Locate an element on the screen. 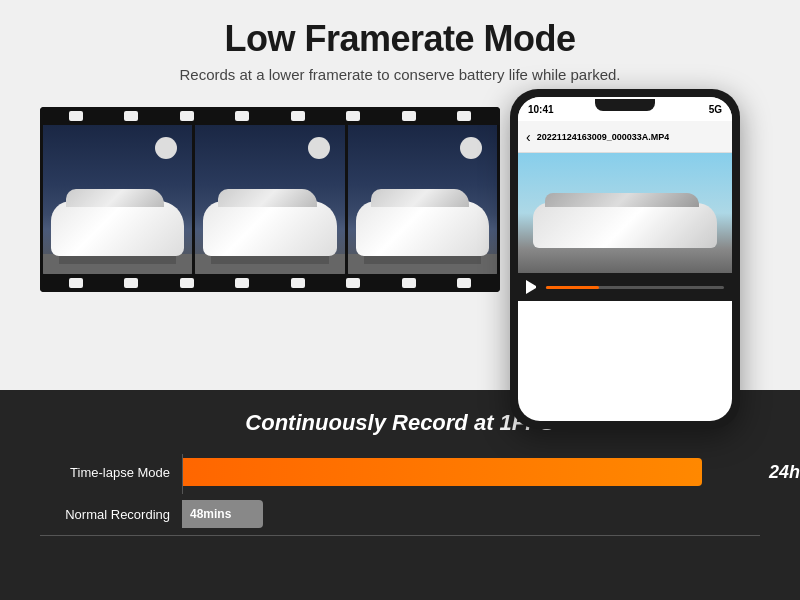 This screenshot has height=600, width=800. phone-signal: 5G is located at coordinates (716, 110).